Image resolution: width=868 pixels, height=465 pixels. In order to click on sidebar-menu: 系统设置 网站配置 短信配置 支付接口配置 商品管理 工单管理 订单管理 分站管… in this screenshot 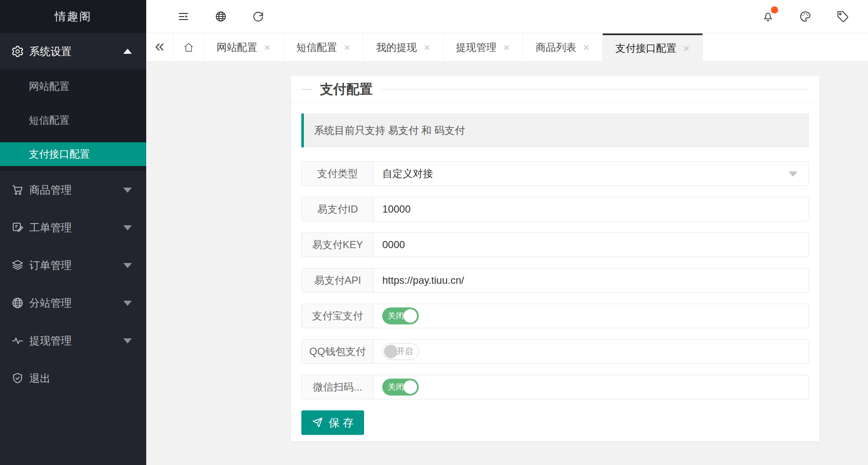, I will do `click(73, 215)`.